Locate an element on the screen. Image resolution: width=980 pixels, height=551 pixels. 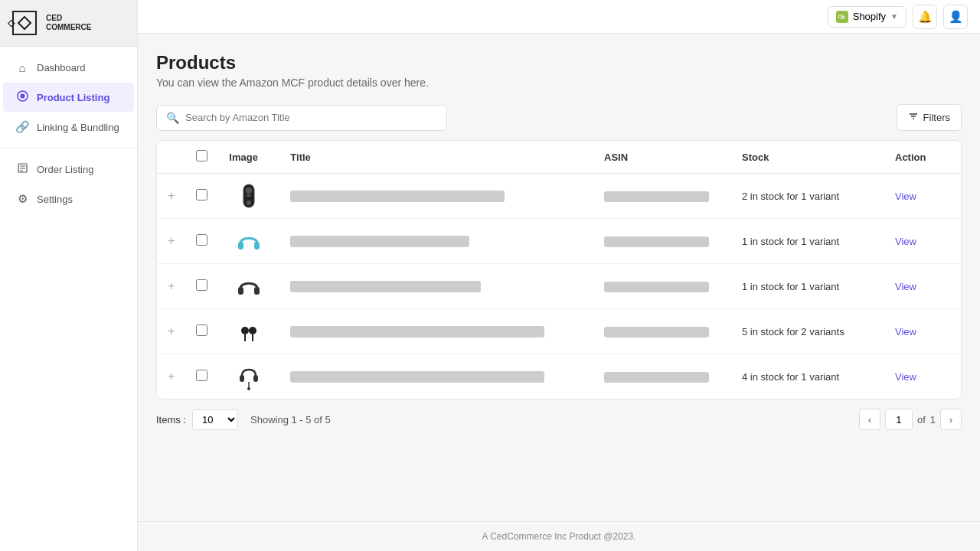
sidebar-item-dashboard: ⌂ Dashboard is located at coordinates (69, 67).